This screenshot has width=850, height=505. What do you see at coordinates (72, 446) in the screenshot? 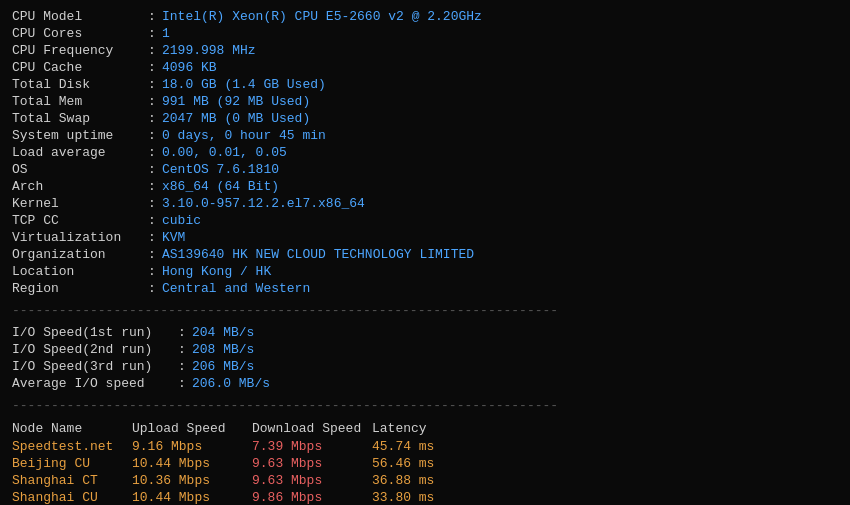
I see `speed-node: Speedtest.net` at bounding box center [72, 446].